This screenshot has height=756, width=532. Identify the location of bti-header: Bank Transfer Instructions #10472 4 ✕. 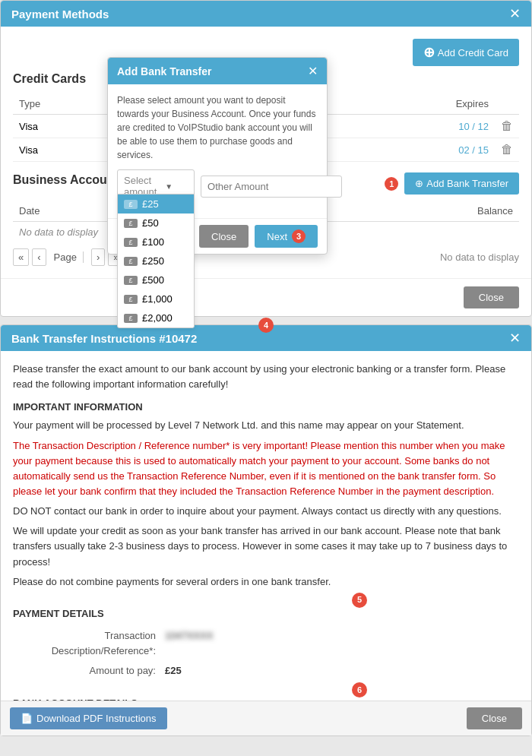
(266, 338).